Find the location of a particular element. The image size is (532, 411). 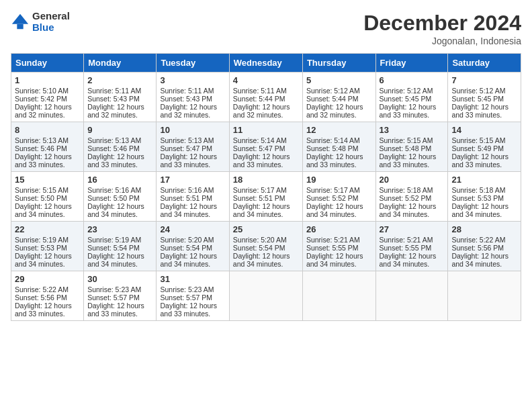

day-number: 14 is located at coordinates (484, 130).